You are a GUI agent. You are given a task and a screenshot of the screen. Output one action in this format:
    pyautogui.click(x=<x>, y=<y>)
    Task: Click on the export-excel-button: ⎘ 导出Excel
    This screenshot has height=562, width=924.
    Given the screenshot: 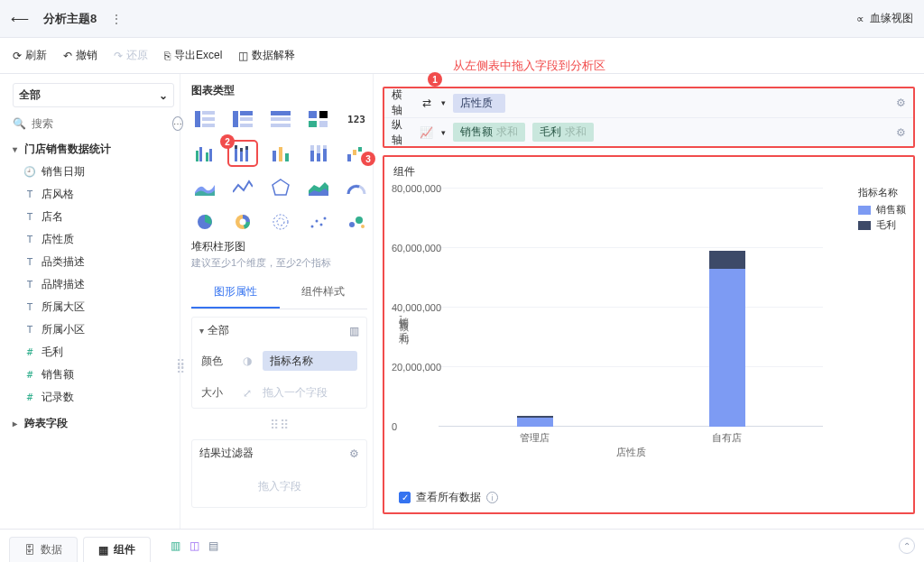 What is the action you would take?
    pyautogui.click(x=193, y=56)
    